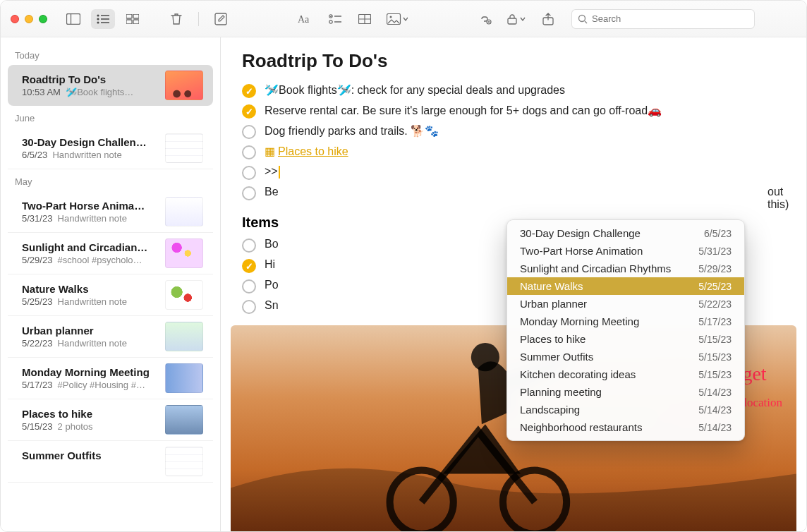  I want to click on checklist-text: Sn, so click(272, 306).